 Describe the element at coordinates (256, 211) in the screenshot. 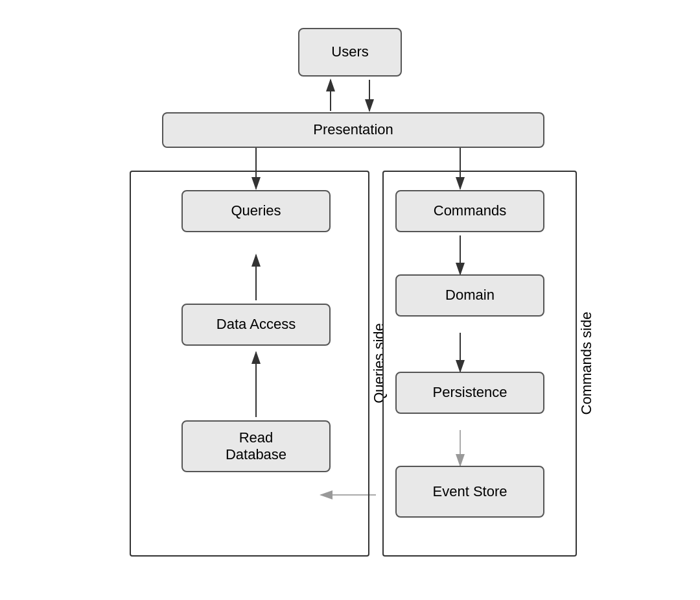

I see `queries-box: Queries` at that location.